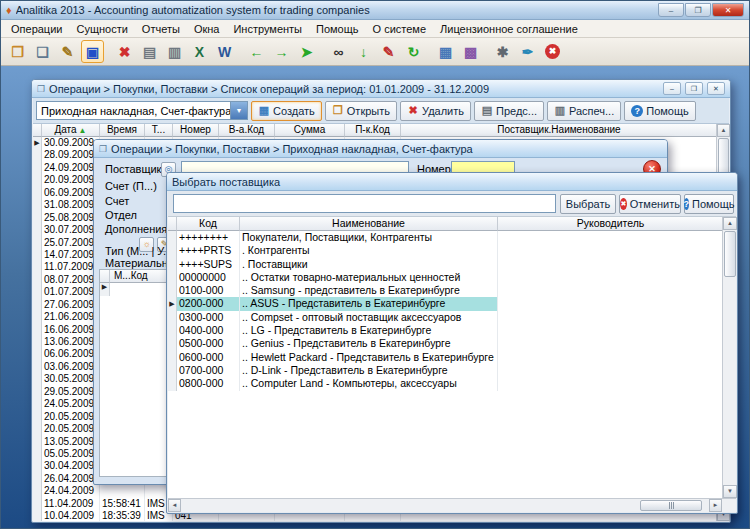 This screenshot has height=529, width=750. What do you see at coordinates (373, 130) in the screenshot?
I see `column-header: П-к.Код` at bounding box center [373, 130].